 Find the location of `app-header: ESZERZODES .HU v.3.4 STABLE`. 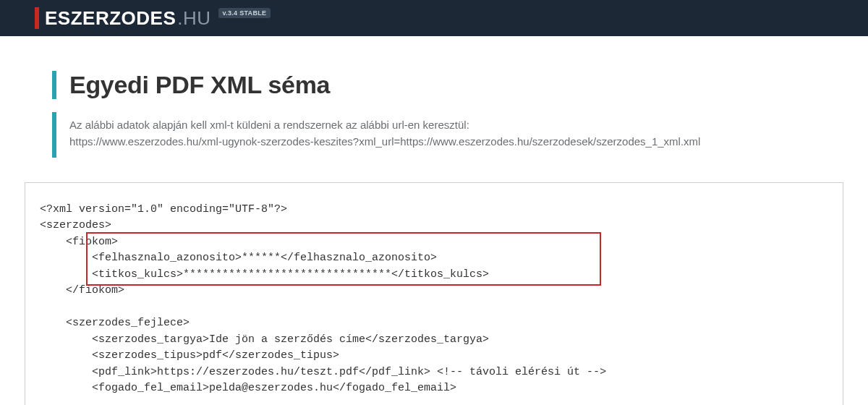

app-header: ESZERZODES .HU v.3.4 STABLE is located at coordinates (434, 18).